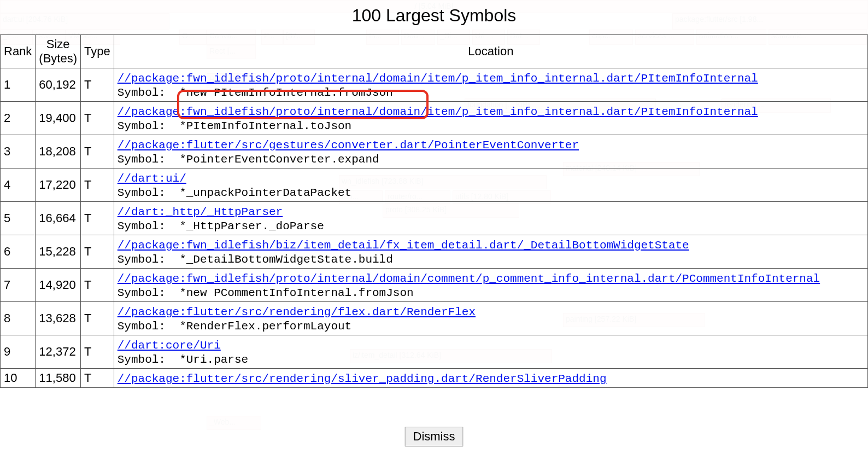 Image resolution: width=868 pixels, height=453 pixels. What do you see at coordinates (434, 219) in the screenshot?
I see `table-row: 516,664T//dart:_http/_HttpParserSymbol: …` at bounding box center [434, 219].